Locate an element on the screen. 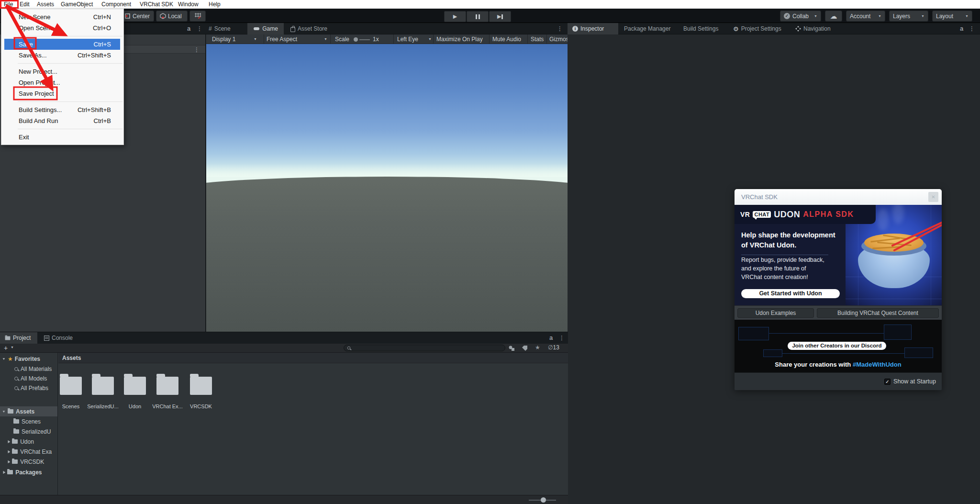 The width and height of the screenshot is (980, 504). menu-help: Help is located at coordinates (214, 4).